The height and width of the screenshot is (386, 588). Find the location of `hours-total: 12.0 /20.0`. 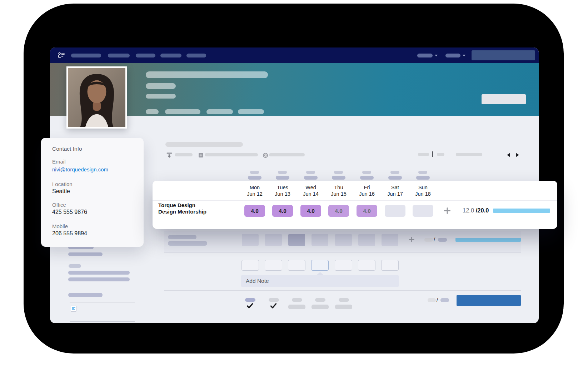

hours-total: 12.0 /20.0 is located at coordinates (476, 211).